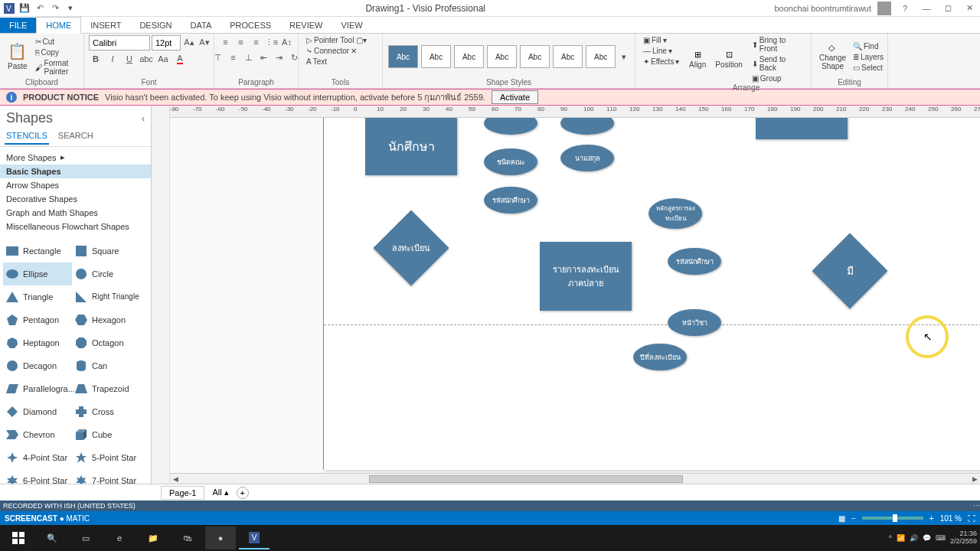 This screenshot has width=980, height=551. Describe the element at coordinates (884, 8) in the screenshot. I see `avatar` at that location.